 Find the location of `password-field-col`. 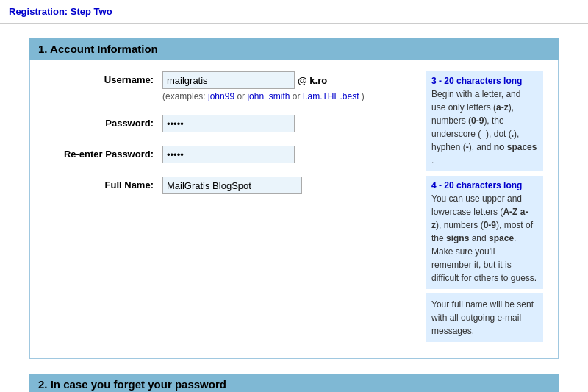

password-field-col is located at coordinates (287, 124).